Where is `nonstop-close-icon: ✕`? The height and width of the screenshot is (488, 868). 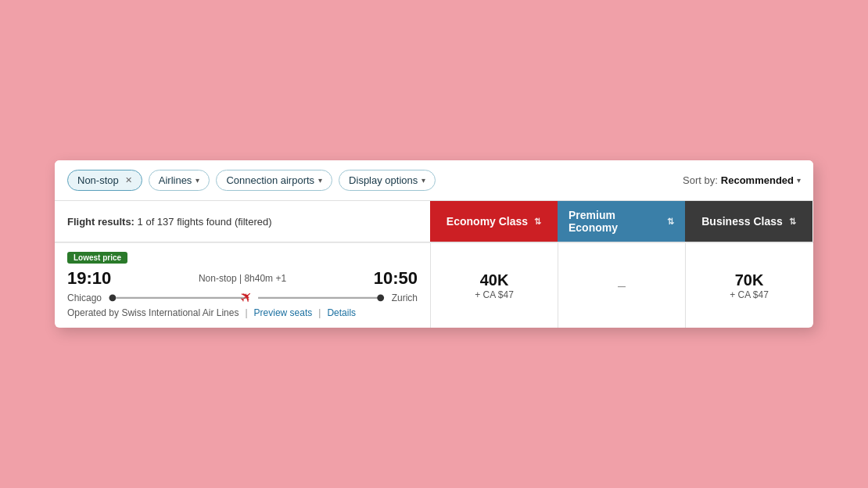 nonstop-close-icon: ✕ is located at coordinates (128, 180).